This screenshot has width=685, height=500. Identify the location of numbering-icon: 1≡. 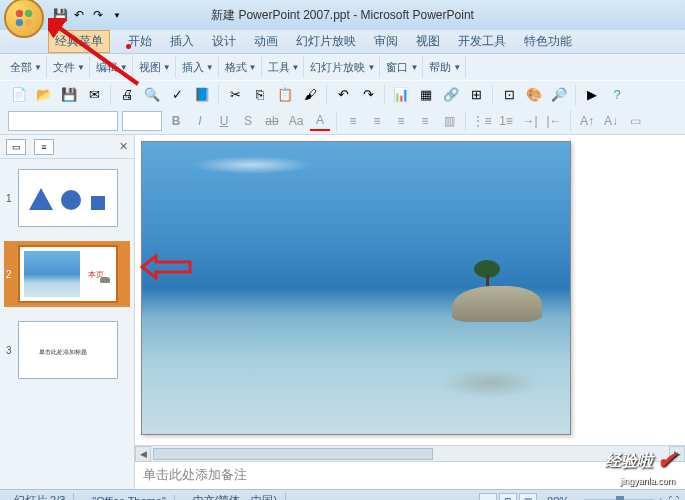
(506, 121).